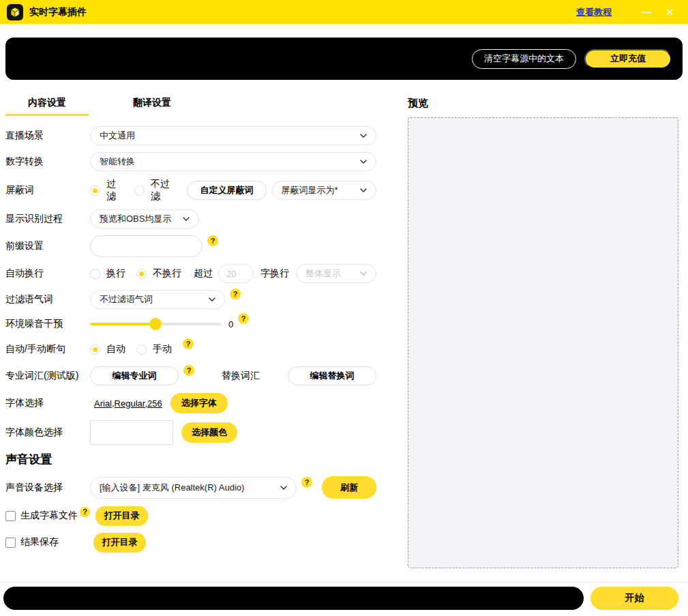 This screenshot has width=688, height=616. Describe the element at coordinates (191, 106) in the screenshot. I see `settings-tabs: 内容设置 翻译设置` at that location.